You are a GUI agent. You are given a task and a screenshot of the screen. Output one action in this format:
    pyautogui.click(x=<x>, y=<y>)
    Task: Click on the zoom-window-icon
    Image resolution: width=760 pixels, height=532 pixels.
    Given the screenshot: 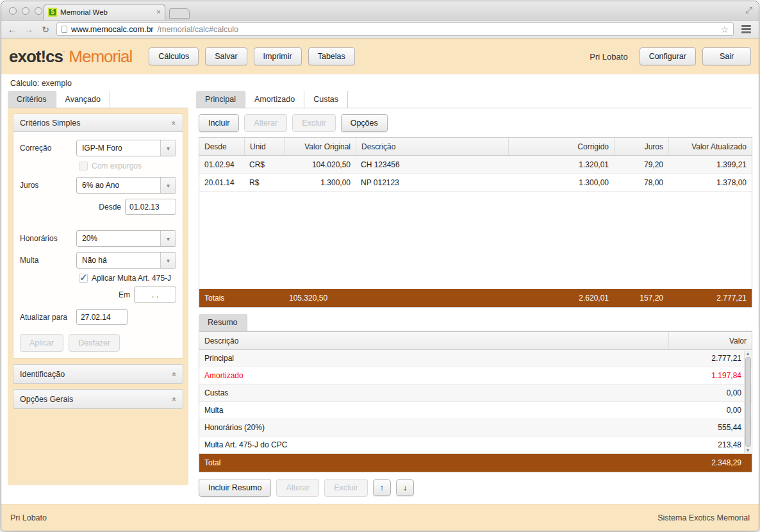 What is the action you would take?
    pyautogui.click(x=38, y=11)
    